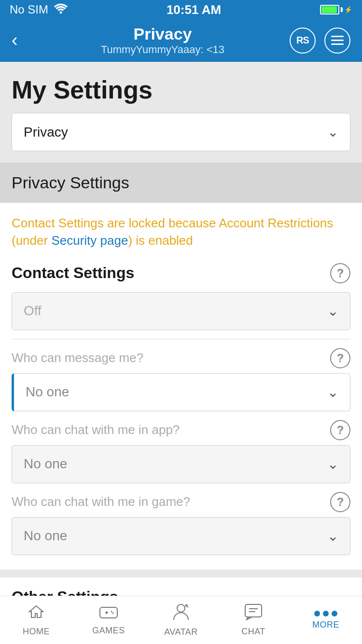  I want to click on chat-app-help-icon: ?, so click(340, 430).